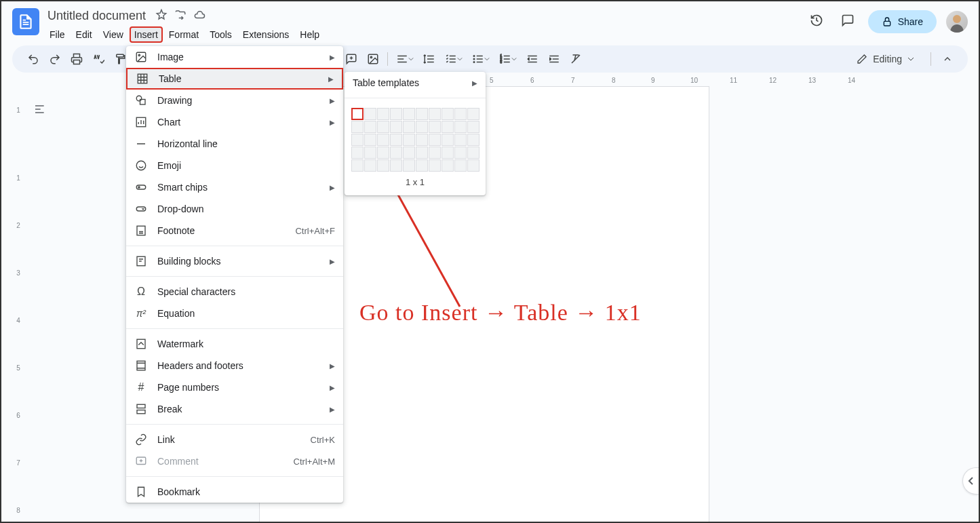  I want to click on insert-headers-footers-item: Headers and footers ▶, so click(235, 366).